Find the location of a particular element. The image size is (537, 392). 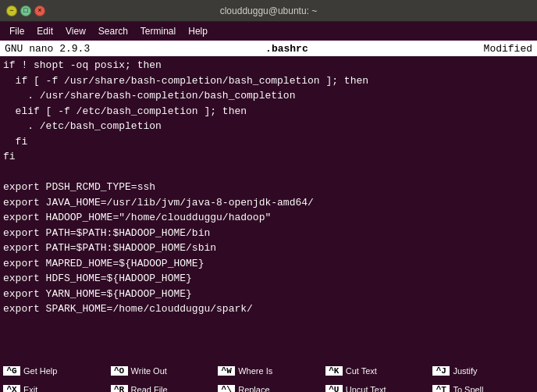

editor-line-12: export PATH=$PATH:$HADOOP_HOME/bin is located at coordinates (106, 233).